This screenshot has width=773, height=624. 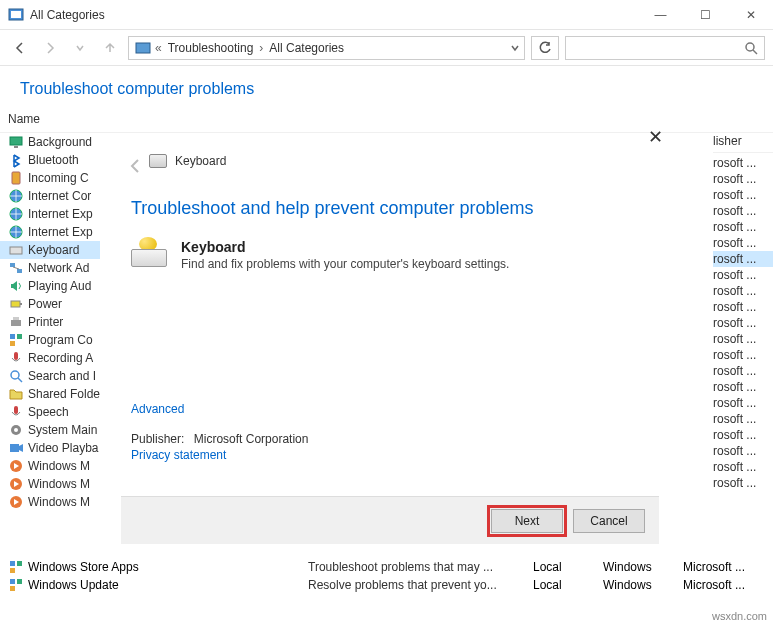 I want to click on privacy-link: Privacy statement, so click(x=220, y=455).